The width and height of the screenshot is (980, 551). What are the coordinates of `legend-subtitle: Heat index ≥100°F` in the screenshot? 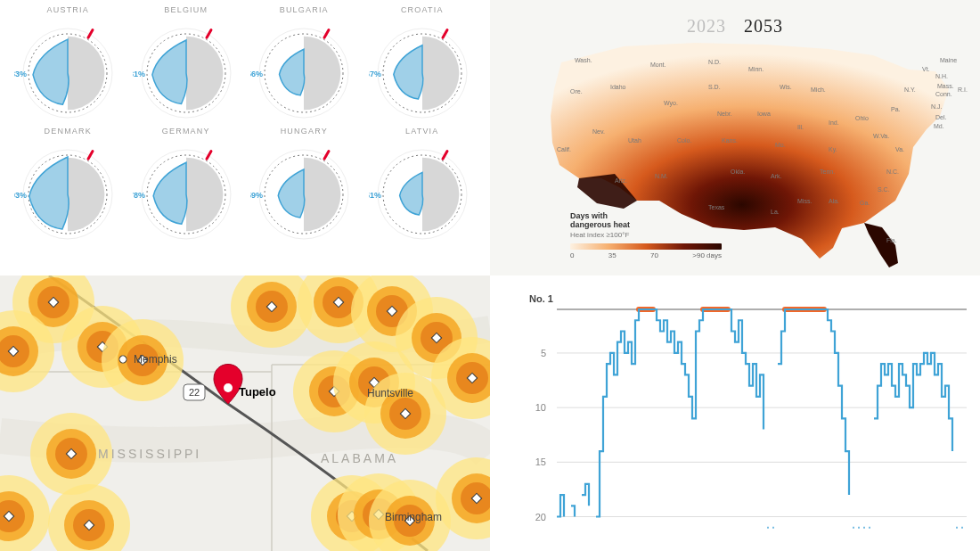 It's located at (646, 235).